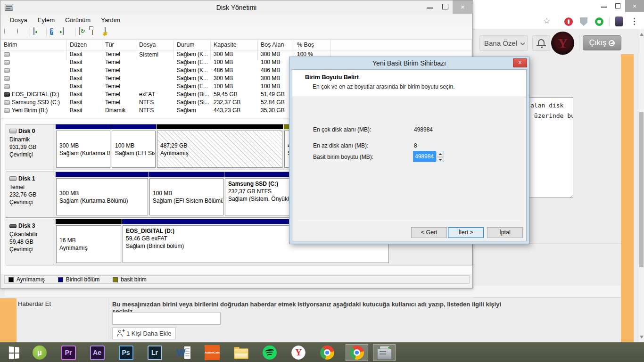  What do you see at coordinates (155, 353) in the screenshot?
I see `taskbar-item-lightroom: Lr` at bounding box center [155, 353].